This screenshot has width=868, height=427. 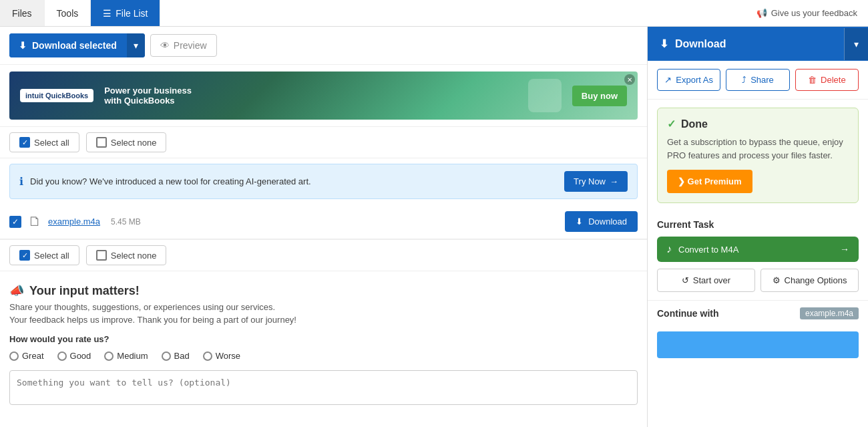 What do you see at coordinates (815, 13) in the screenshot?
I see `feedback-label: Give us your feedback` at bounding box center [815, 13].